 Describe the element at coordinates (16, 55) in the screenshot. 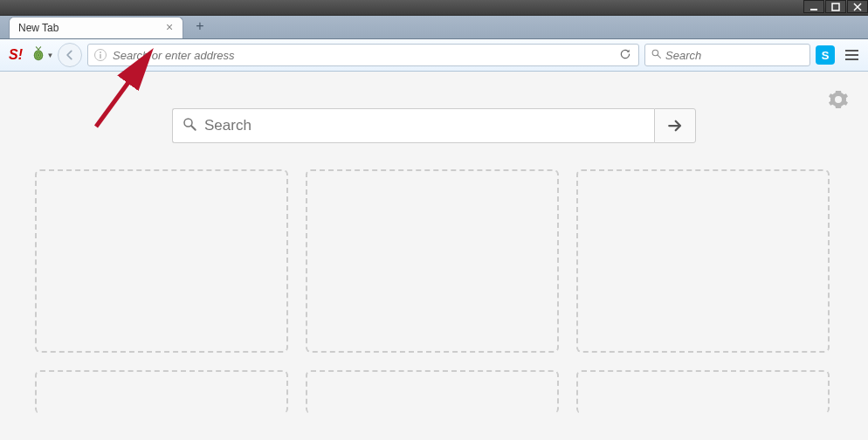

I see `s-extension-icon: S!` at that location.